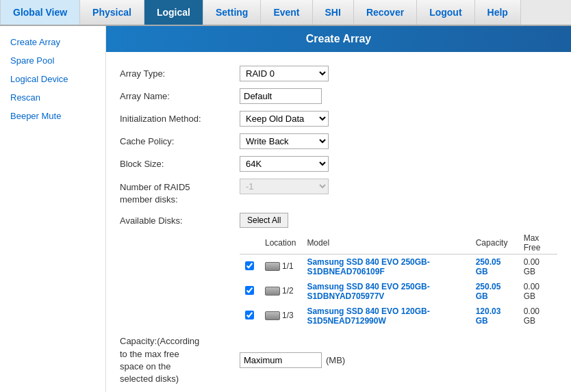 The height and width of the screenshot is (392, 571). Describe the element at coordinates (281, 244) in the screenshot. I see `col-location: Location` at that location.